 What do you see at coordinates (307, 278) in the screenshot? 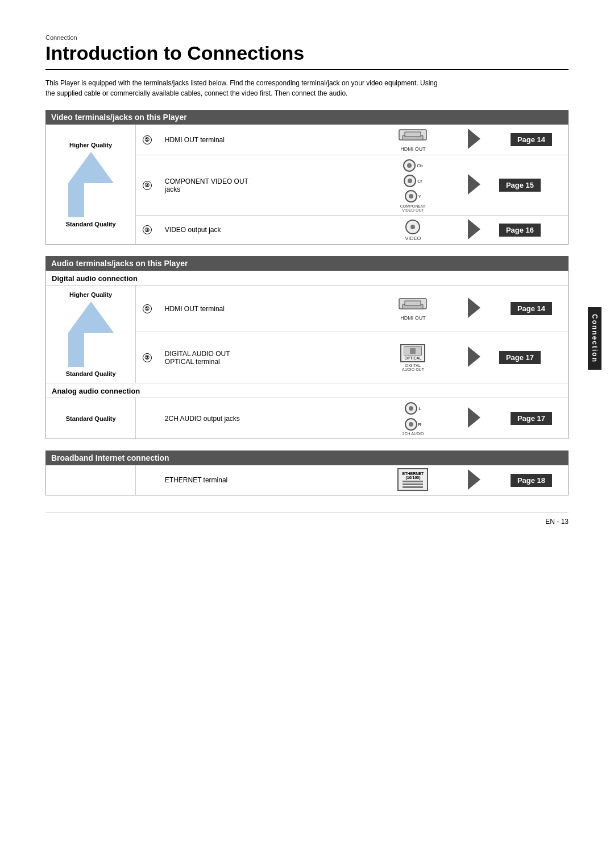
I see `digital-audio-title: Digital audio connection` at bounding box center [307, 278].